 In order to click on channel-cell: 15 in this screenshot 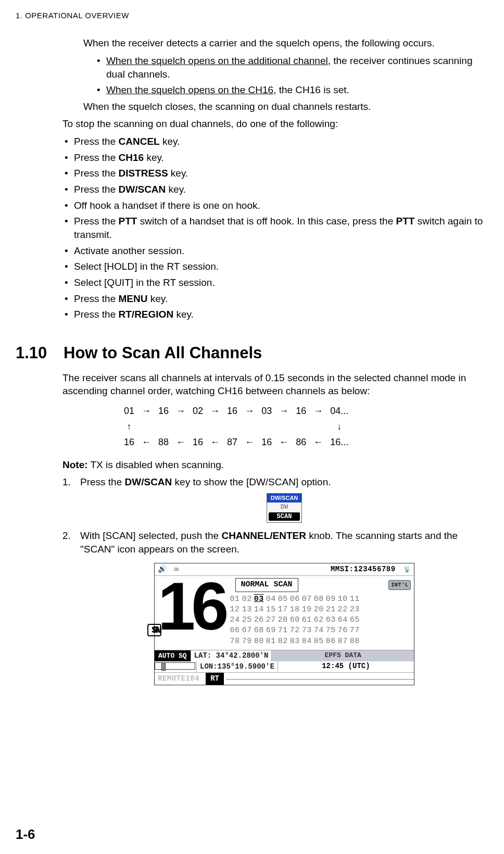, I will do `click(271, 609)`.